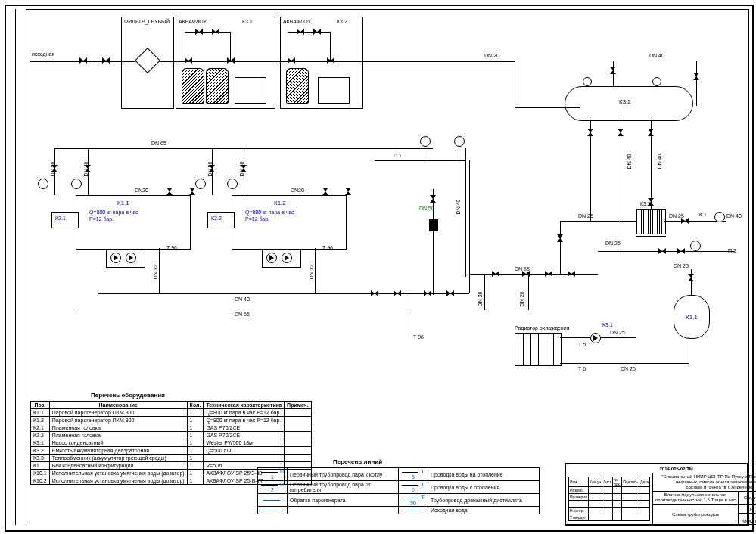  What do you see at coordinates (398, 491) in the screenshot?
I see `lines-legend: П 1Первичный трубопровод пара к котлуТ 5…` at bounding box center [398, 491].